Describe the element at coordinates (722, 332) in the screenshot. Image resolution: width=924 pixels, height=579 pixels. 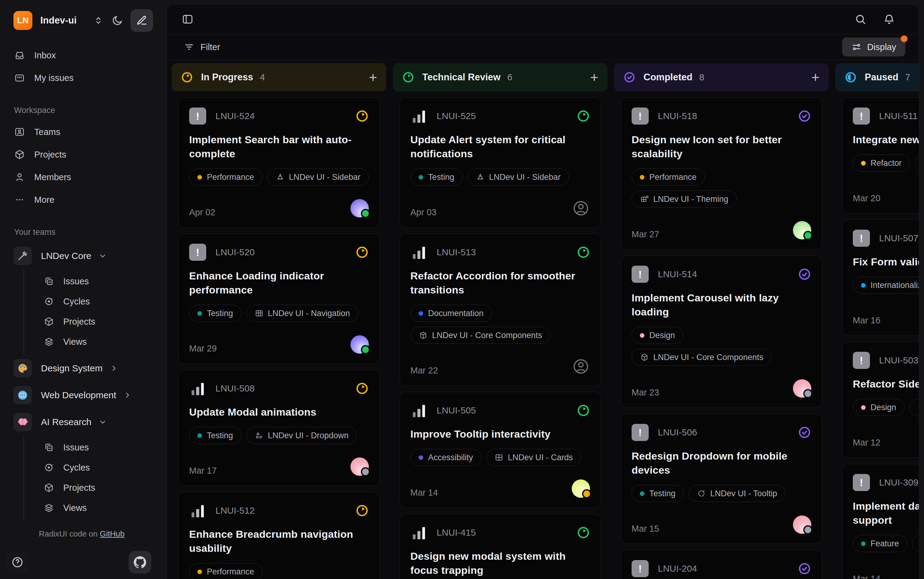
I see `issue-card: !LNUI-514 Implement Carousel with lazy l…` at that location.